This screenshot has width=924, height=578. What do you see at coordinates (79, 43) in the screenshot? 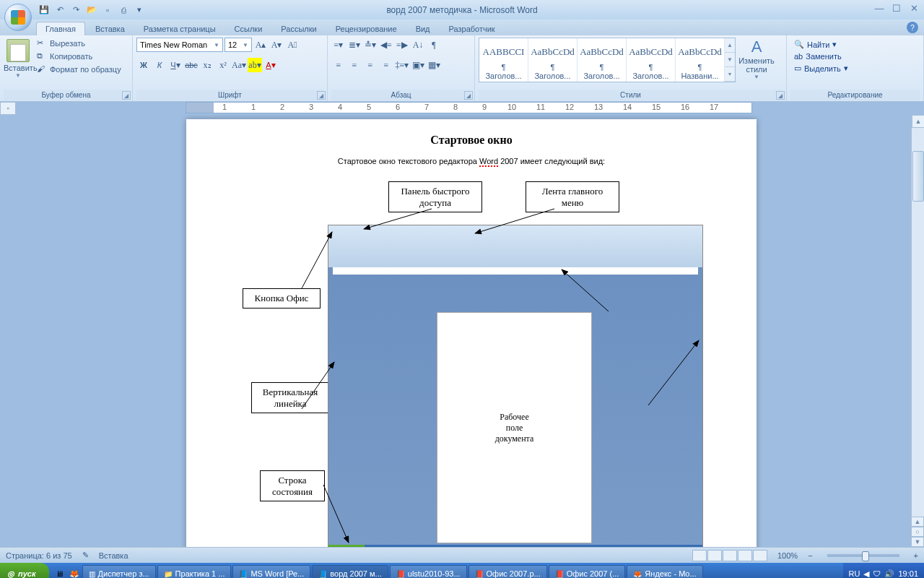
I see `cut-button: ✂Вырезать` at bounding box center [79, 43].